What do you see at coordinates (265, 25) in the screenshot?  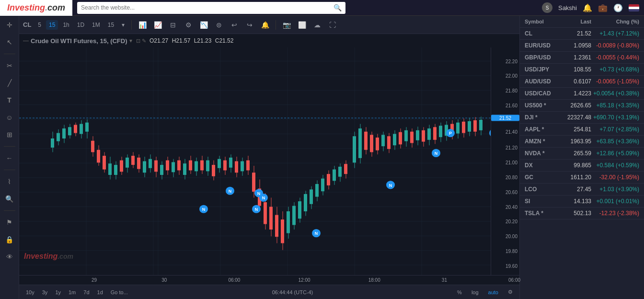 I see `alert-btn: 🔔` at bounding box center [265, 25].